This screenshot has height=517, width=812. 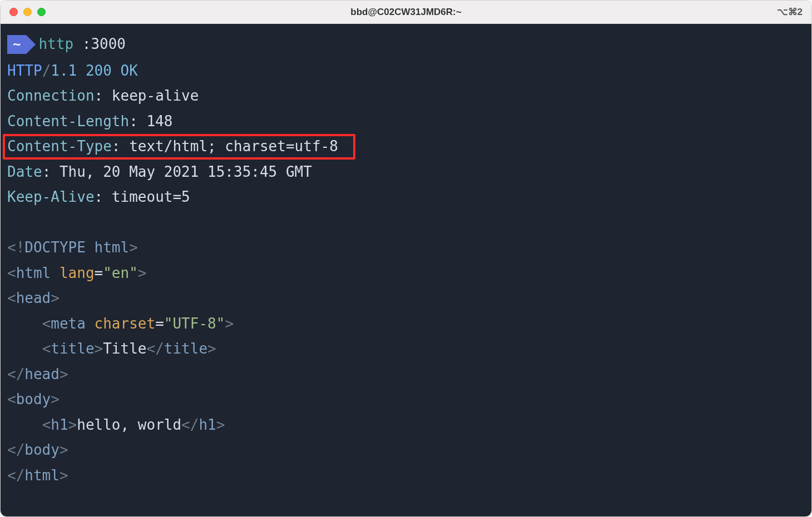 I want to click on titlebar: bbd@C02CW31JMD6R:~ ⌥⌘2, so click(x=406, y=12).